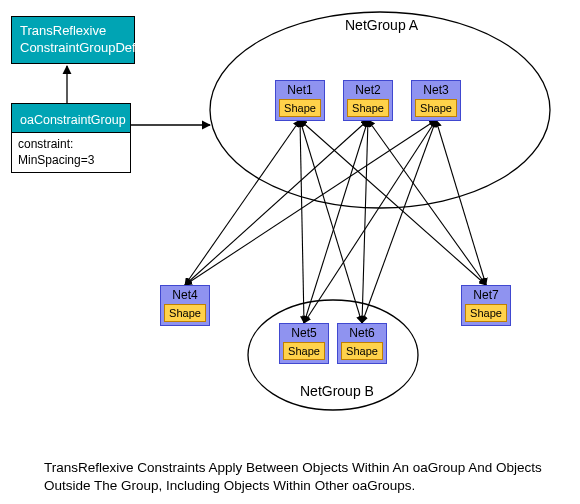  Describe the element at coordinates (368, 100) in the screenshot. I see `net2-box: Net2 Shape` at that location.